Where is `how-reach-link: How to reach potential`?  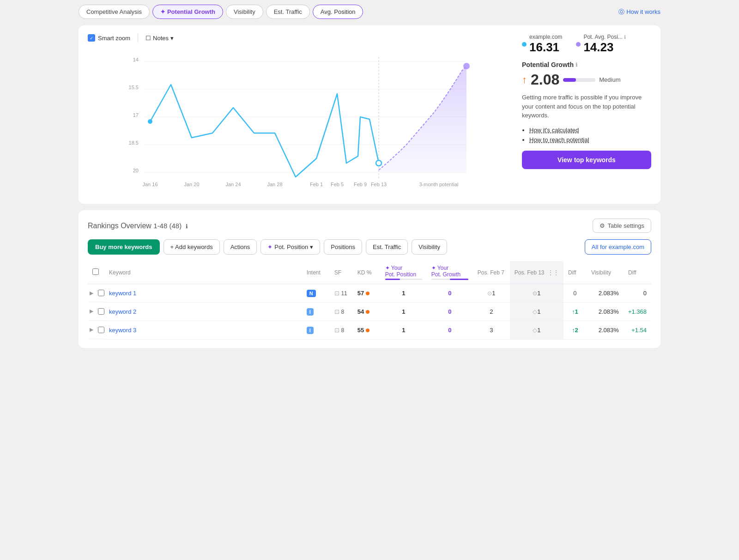
how-reach-link: How to reach potential is located at coordinates (559, 140).